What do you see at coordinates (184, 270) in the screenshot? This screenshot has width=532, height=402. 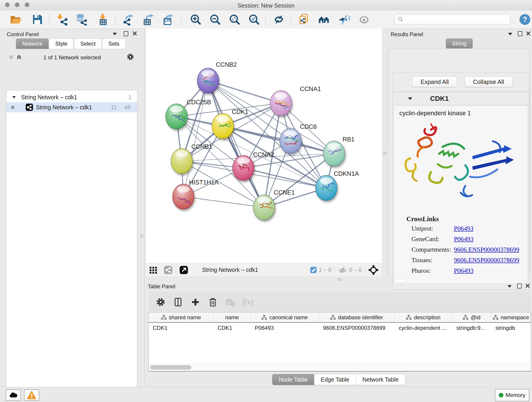 I see `open-in-window-icon` at bounding box center [184, 270].